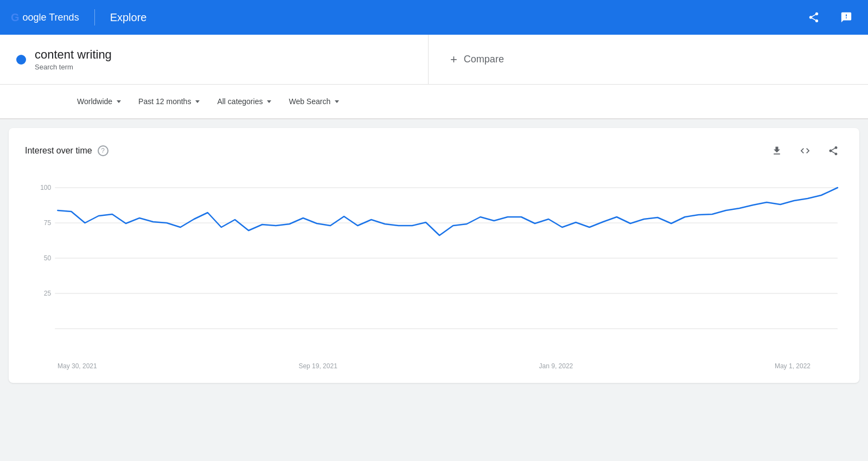 This screenshot has width=868, height=461. Describe the element at coordinates (805, 151) in the screenshot. I see `embed-icon` at that location.